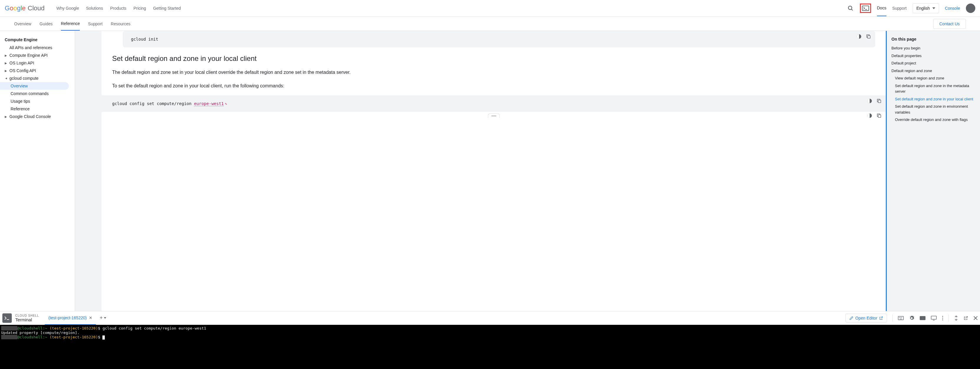  What do you see at coordinates (936, 89) in the screenshot?
I see `toc-item: Set default region and zone in the metad…` at bounding box center [936, 89].